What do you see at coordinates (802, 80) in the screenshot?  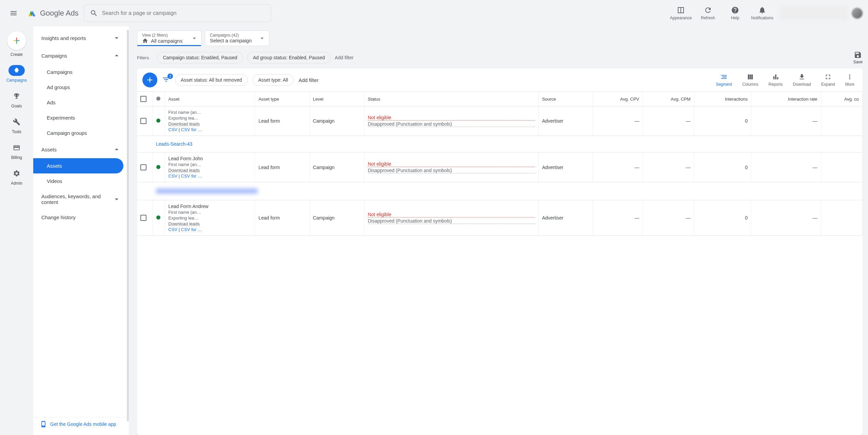 I see `tool-download: Download` at bounding box center [802, 80].